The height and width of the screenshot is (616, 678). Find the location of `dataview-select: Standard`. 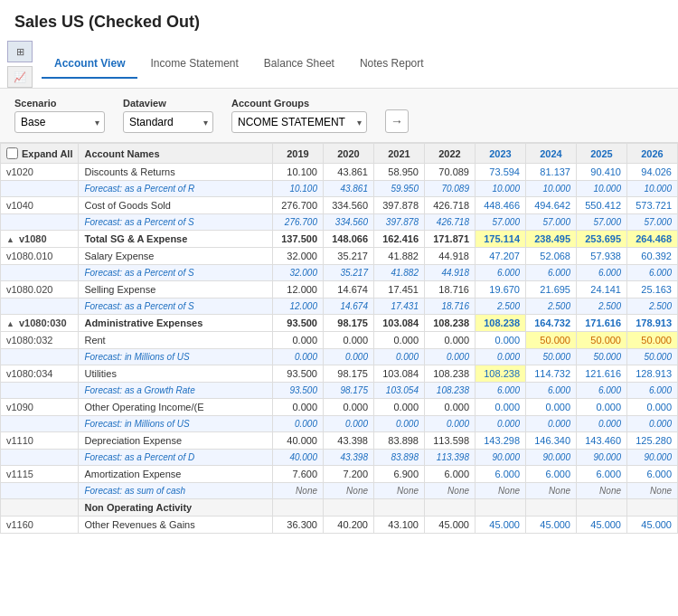

dataview-select: Standard is located at coordinates (168, 122).